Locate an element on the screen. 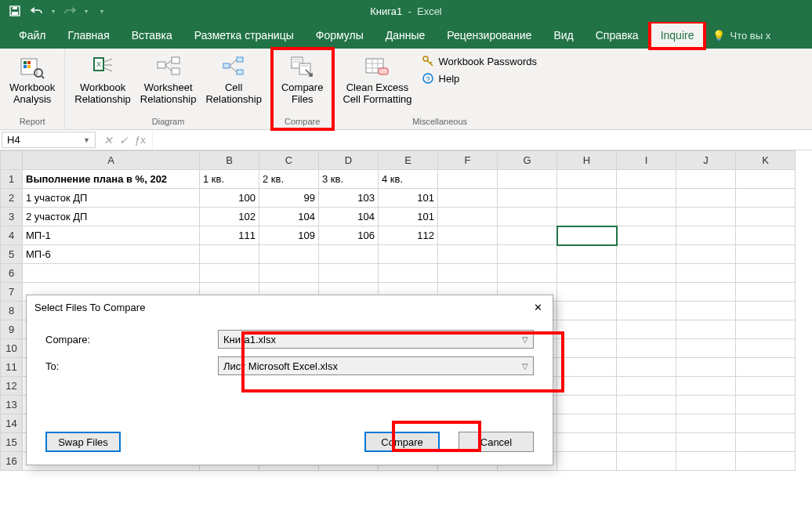  cancel-button: Cancel is located at coordinates (496, 442).